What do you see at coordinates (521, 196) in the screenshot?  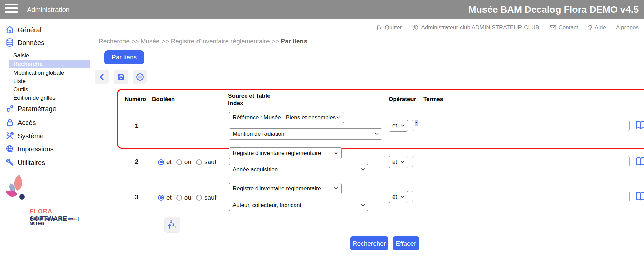 I see `termes-input-row3` at bounding box center [521, 196].